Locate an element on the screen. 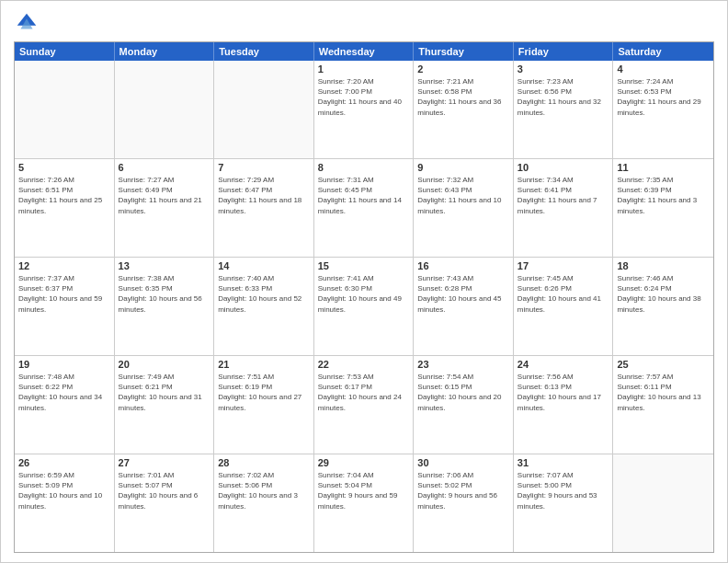 Image resolution: width=728 pixels, height=563 pixels. logo-icon is located at coordinates (27, 23).